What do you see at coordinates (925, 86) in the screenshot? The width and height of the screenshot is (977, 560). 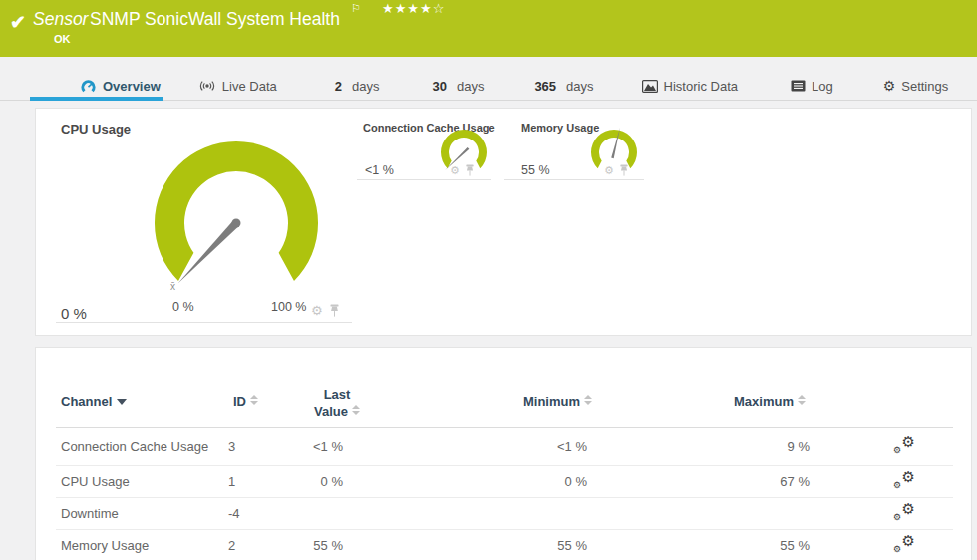 I see `tab-settings-label: Settings` at bounding box center [925, 86].